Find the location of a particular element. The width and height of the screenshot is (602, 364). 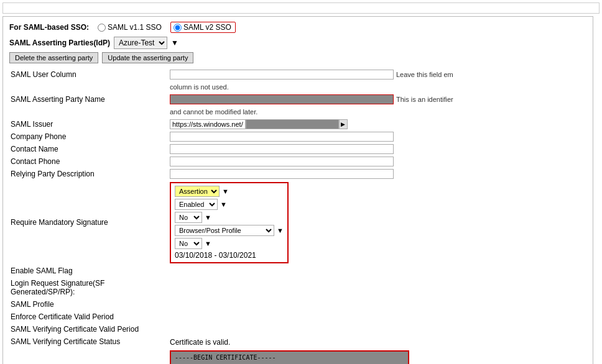

enabled-dropdown-arrow: ▼ is located at coordinates (224, 204).